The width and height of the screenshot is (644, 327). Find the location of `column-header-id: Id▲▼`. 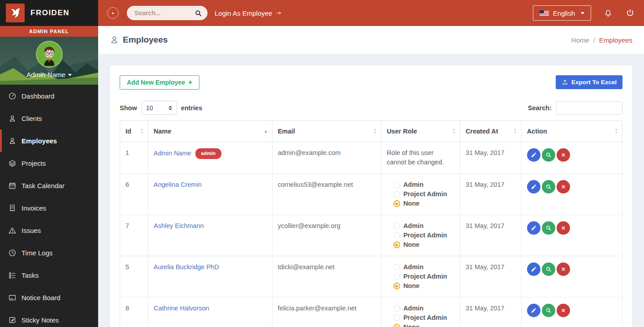

column-header-id: Id▲▼ is located at coordinates (134, 132).